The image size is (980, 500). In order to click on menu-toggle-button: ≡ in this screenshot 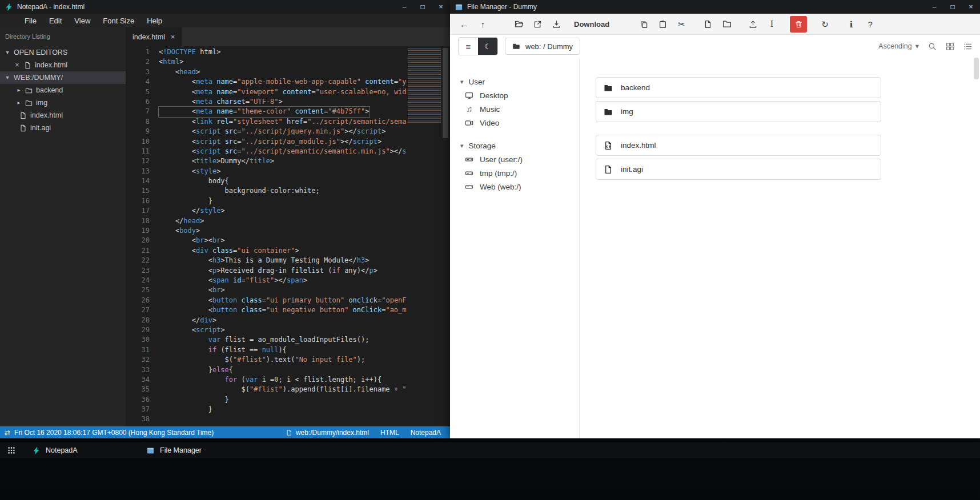, I will do `click(468, 46)`.